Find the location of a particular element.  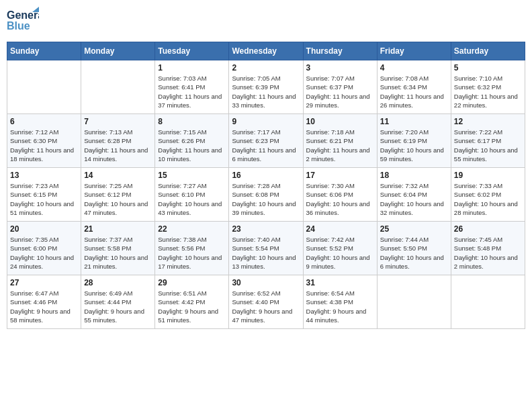

calendar-cell: 2Sunrise: 7:05 AM Sunset: 6:39 PM Daylig… is located at coordinates (266, 87).